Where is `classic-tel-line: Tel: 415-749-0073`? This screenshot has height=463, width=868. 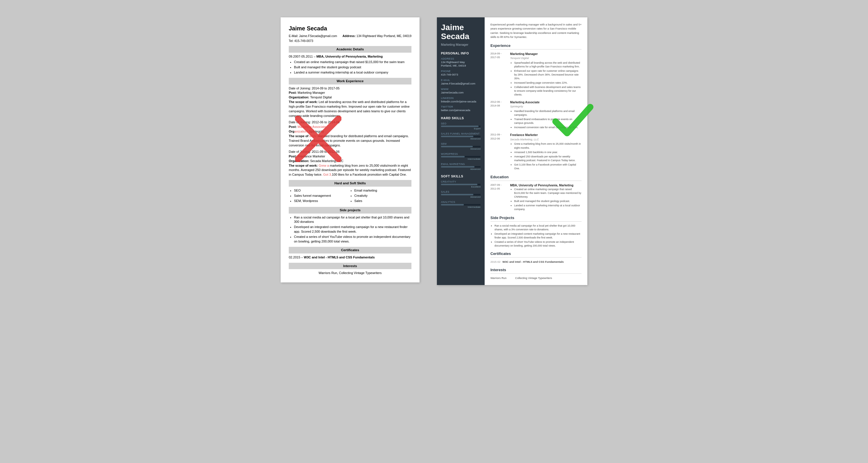 classic-tel-line: Tel: 415-749-0073 is located at coordinates (350, 41).